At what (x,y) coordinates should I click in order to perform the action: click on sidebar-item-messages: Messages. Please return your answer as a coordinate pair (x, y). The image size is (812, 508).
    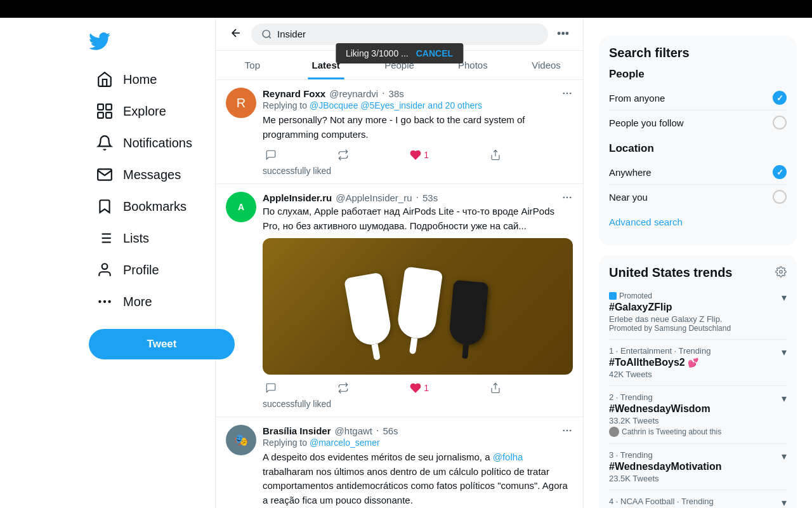
    Looking at the image, I should click on (152, 175).